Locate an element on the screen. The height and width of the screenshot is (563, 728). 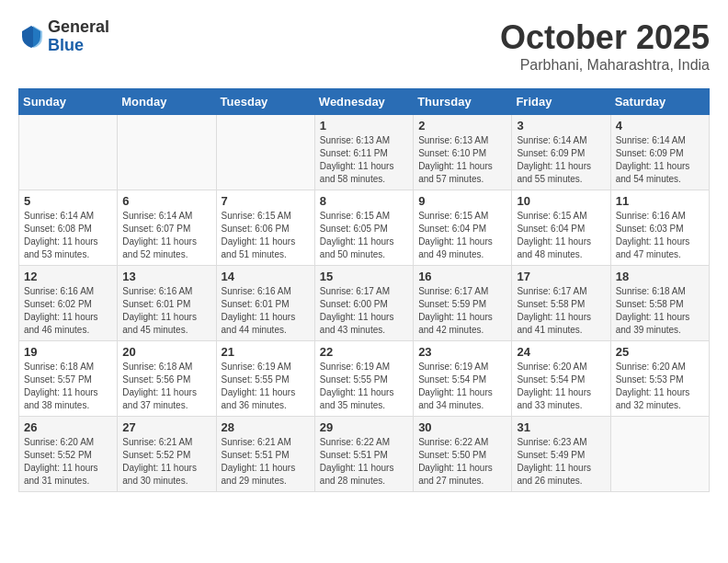
header-cell-friday: Friday is located at coordinates (561, 102).